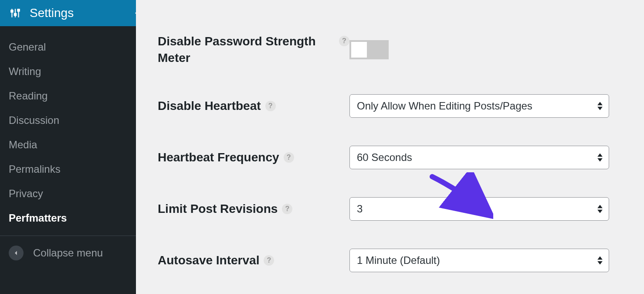 The height and width of the screenshot is (294, 644). What do you see at coordinates (68, 96) in the screenshot?
I see `sidebar-item-reading: Reading` at bounding box center [68, 96].